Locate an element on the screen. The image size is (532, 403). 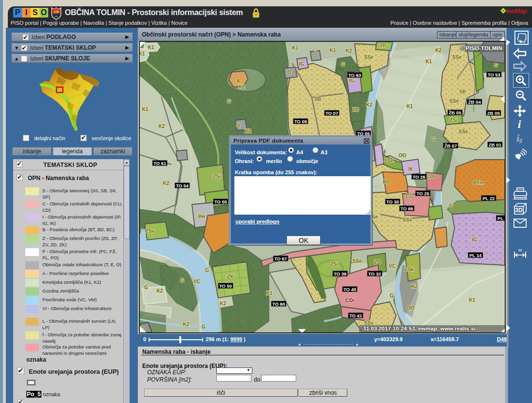
svg-text: PL 22 is located at coordinates (488, 199).